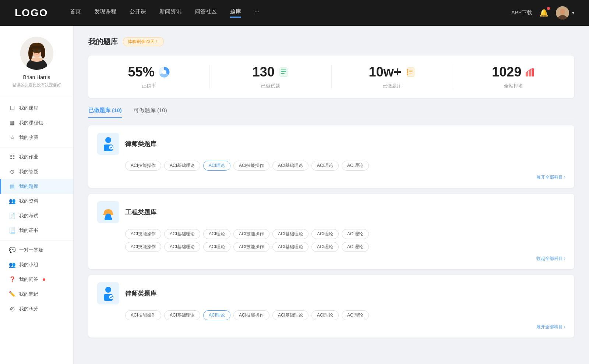  Describe the element at coordinates (217, 315) in the screenshot. I see `tag-3-2: ACI理论` at that location.